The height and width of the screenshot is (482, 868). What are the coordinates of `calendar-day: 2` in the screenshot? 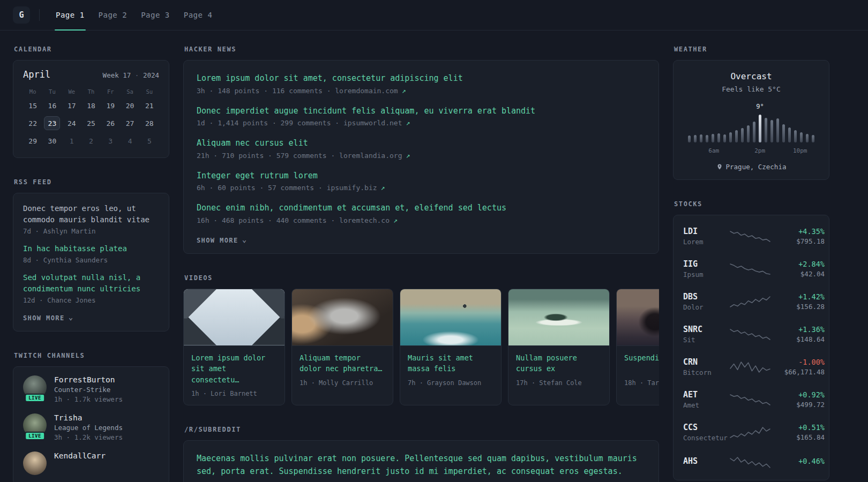 It's located at (91, 141).